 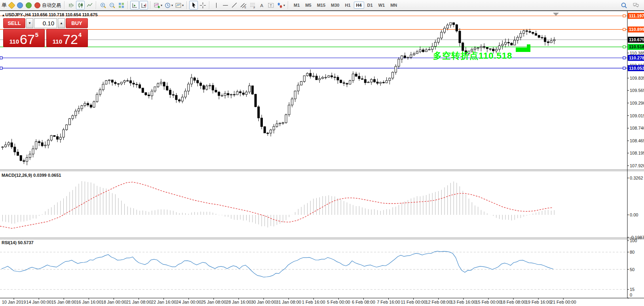 What do you see at coordinates (80, 35) in the screenshot?
I see `buy-price-sup: 4` at bounding box center [80, 35].